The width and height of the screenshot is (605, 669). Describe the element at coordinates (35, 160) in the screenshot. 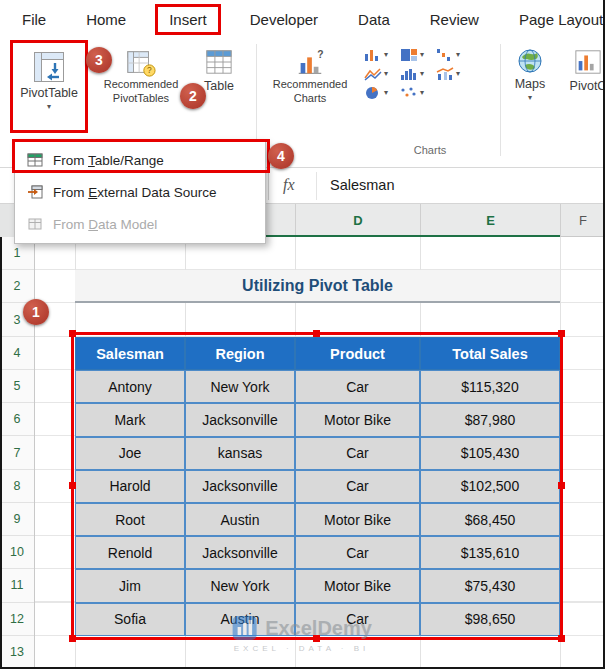

I see `table-range-icon` at that location.